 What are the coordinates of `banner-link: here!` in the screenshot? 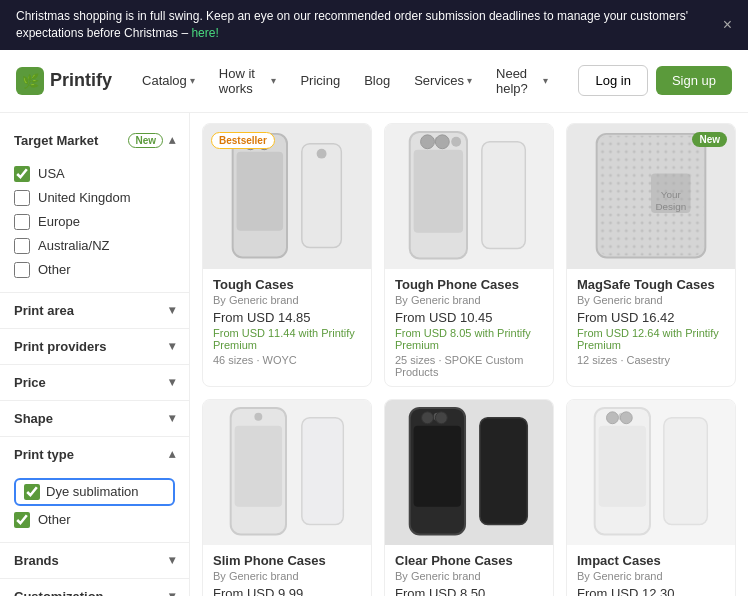 It's located at (204, 33).